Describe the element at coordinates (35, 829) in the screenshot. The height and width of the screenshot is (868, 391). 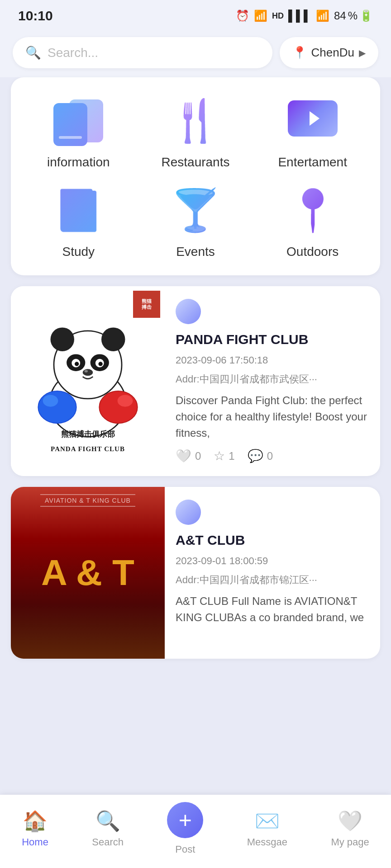
I see `nav-home: 🏠 Home` at that location.